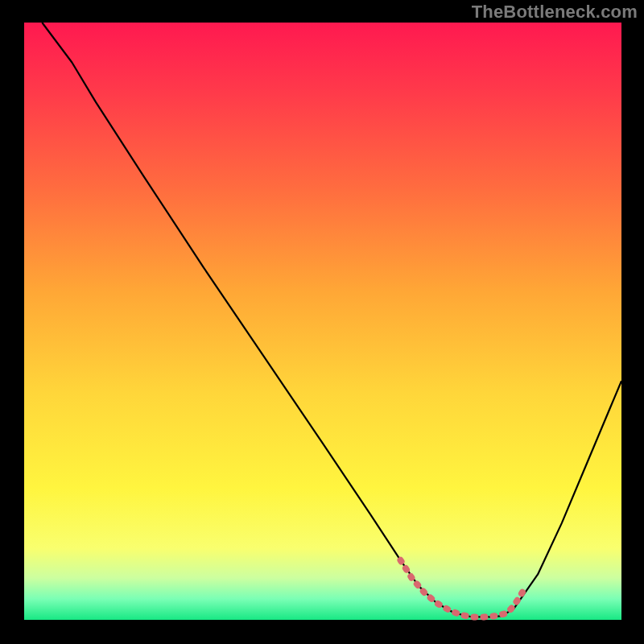  What do you see at coordinates (555, 12) in the screenshot?
I see `watermark-text: TheBottleneck.com` at bounding box center [555, 12].